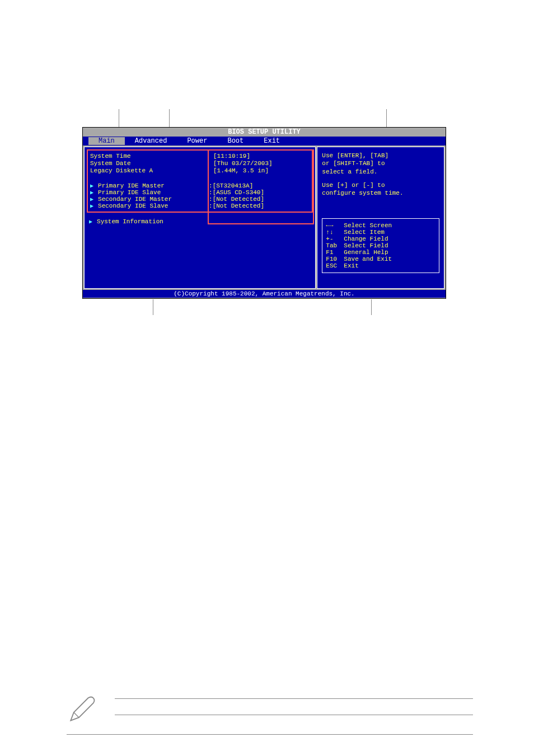 The width and height of the screenshot is (534, 756). What do you see at coordinates (381, 175) in the screenshot?
I see `help-text: Use [ENTER], [TAB] or [SHIFT-TAB] to sel…` at bounding box center [381, 175].